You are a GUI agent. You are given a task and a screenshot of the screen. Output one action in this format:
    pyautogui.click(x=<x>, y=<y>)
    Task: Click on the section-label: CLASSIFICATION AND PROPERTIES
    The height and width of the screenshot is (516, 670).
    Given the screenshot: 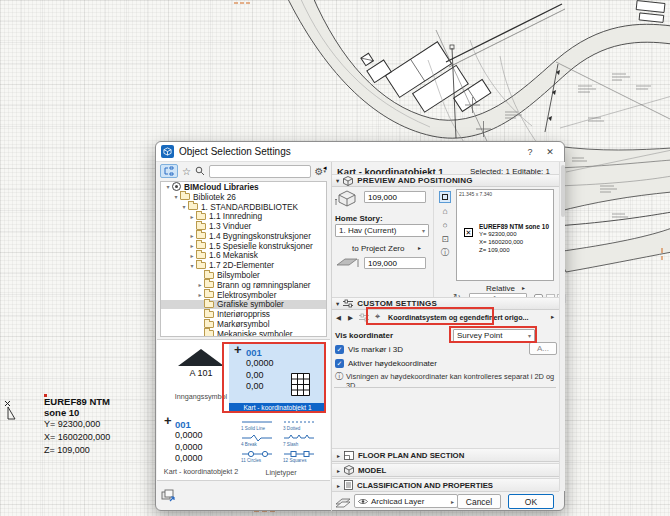 What is the action you would take?
    pyautogui.click(x=425, y=486)
    